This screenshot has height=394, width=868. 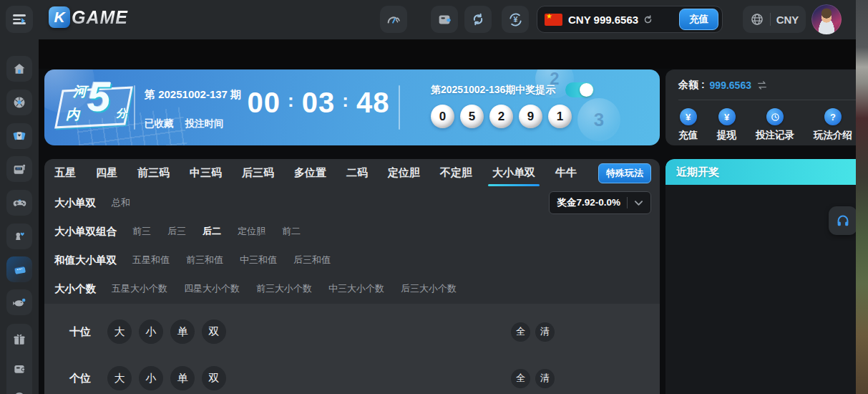 I want to click on gift-icon, so click(x=19, y=340).